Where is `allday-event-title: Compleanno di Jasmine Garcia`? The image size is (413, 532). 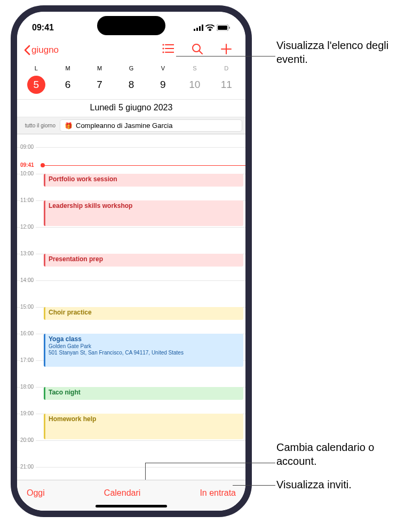
allday-event-title: Compleanno di Jasmine Garcia is located at coordinates (124, 126).